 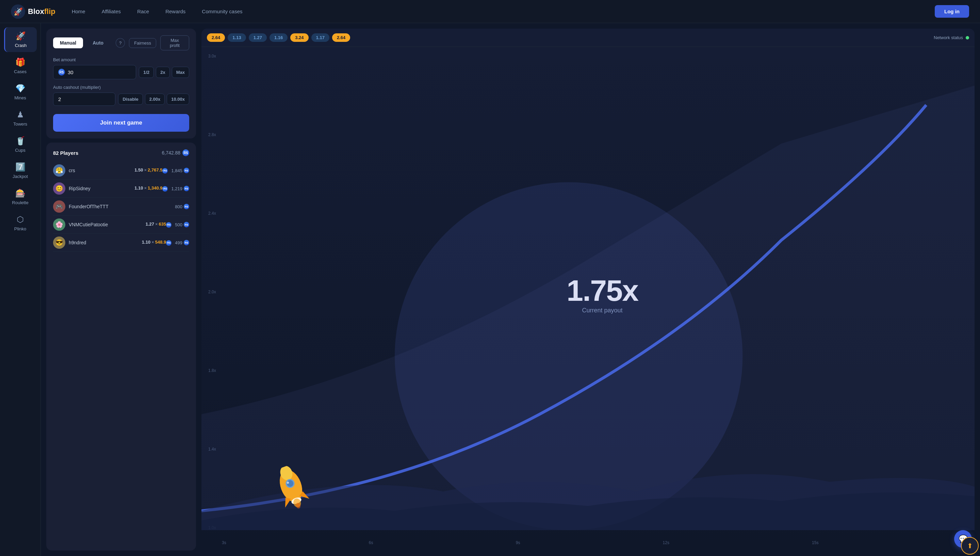 What do you see at coordinates (121, 225) in the screenshot?
I see `table-row: 🌸 VNMCutiePatootie 1.27×635R$ 500 R$` at bounding box center [121, 225].